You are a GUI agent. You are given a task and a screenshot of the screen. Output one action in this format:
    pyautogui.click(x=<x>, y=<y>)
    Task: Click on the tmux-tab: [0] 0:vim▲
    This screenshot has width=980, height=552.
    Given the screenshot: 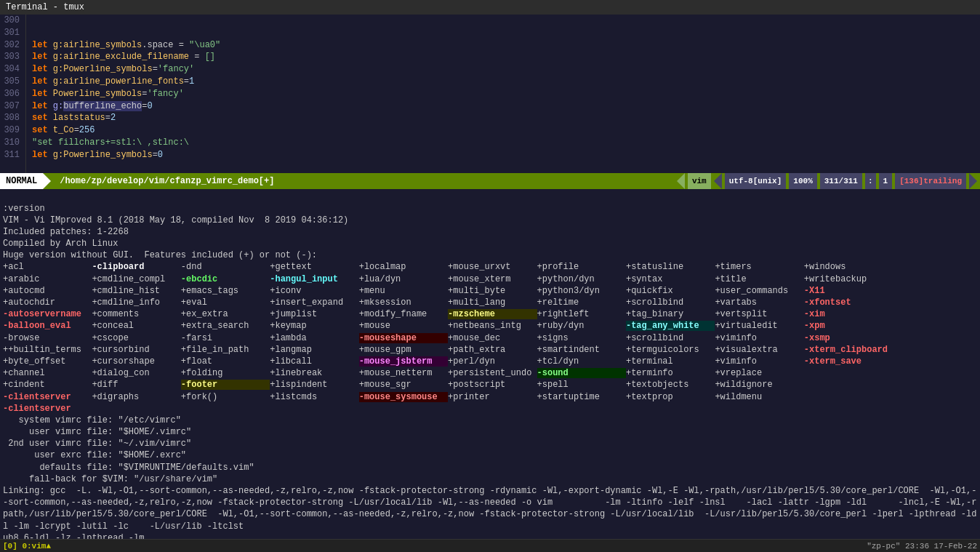 What is the action you would take?
    pyautogui.click(x=27, y=546)
    